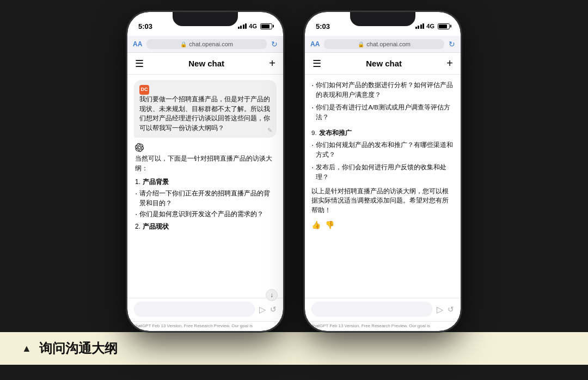 The image size is (588, 380). Describe the element at coordinates (372, 309) in the screenshot. I see `chat-input-right` at that location.